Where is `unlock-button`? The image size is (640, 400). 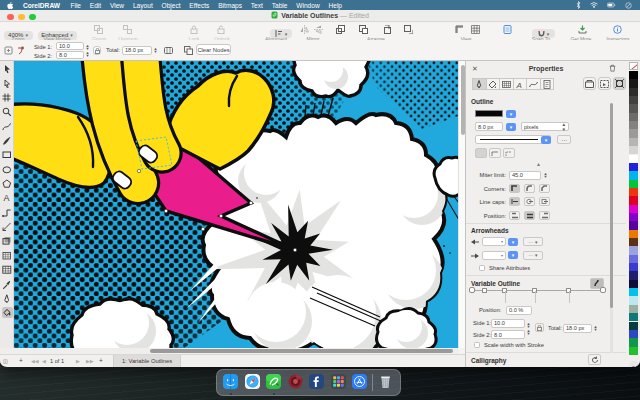
unlock-button is located at coordinates (222, 30).